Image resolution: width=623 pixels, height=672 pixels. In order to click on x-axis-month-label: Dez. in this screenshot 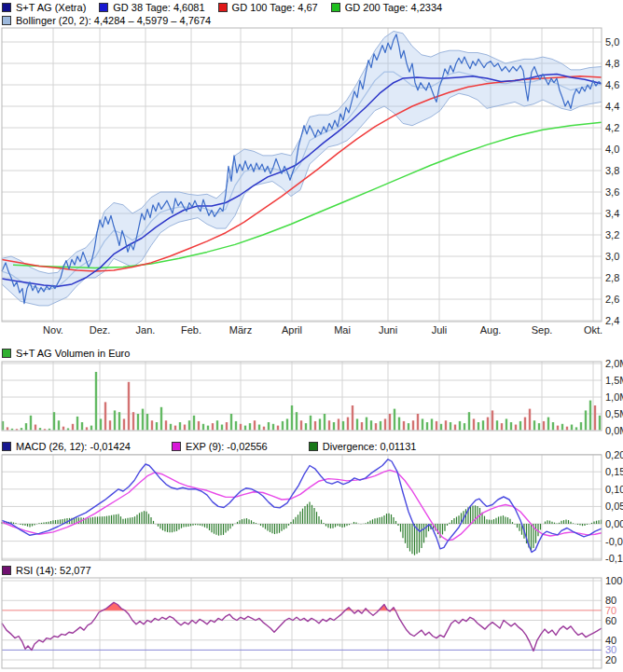, I will do `click(101, 330)`.